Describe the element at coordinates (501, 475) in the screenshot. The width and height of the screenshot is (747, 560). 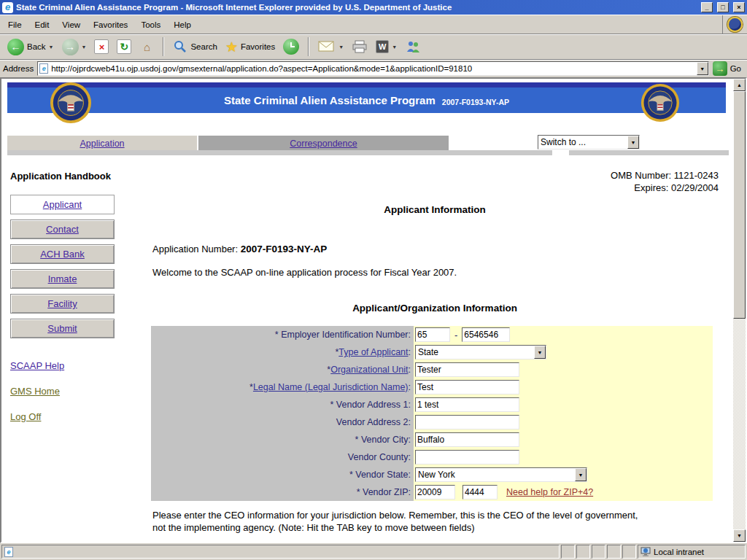
I see `vendor-state-select: New York ▼` at that location.